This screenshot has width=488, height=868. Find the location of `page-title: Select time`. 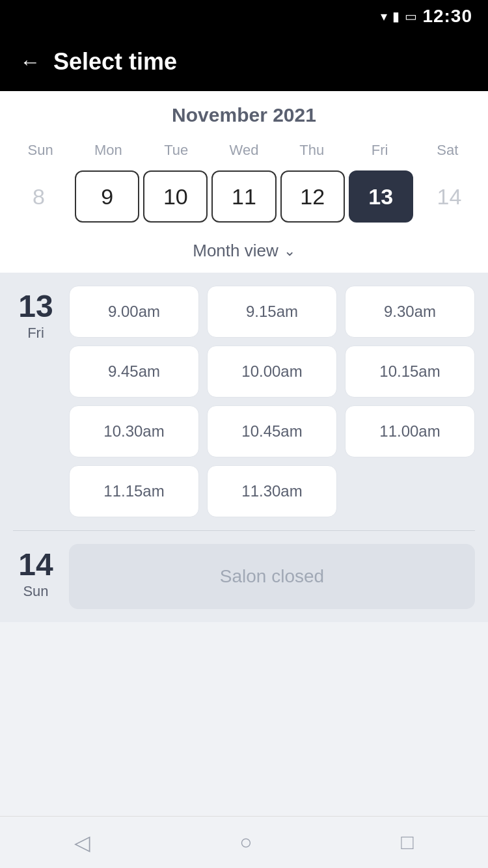

page-title: Select time is located at coordinates (115, 62).